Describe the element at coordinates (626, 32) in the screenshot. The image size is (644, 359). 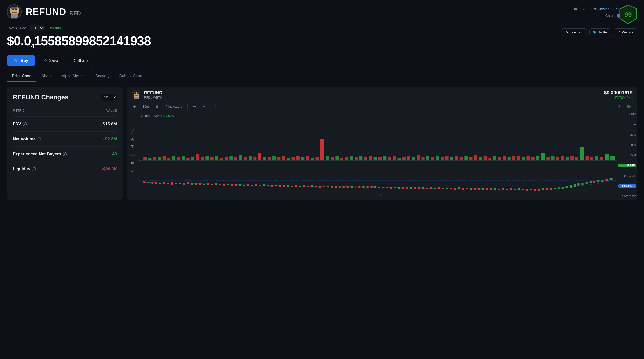
I see `website-button: ↗ Website` at that location.